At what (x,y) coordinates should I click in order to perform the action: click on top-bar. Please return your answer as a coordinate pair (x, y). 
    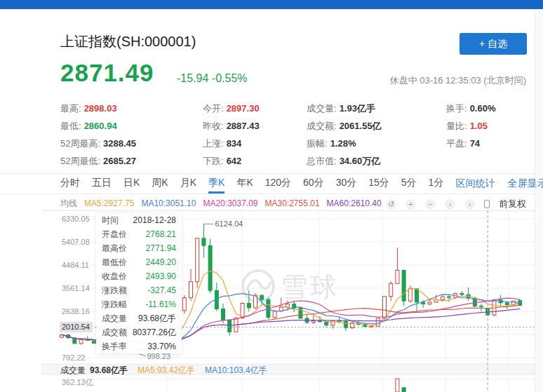
    Looking at the image, I should click on (272, 4).